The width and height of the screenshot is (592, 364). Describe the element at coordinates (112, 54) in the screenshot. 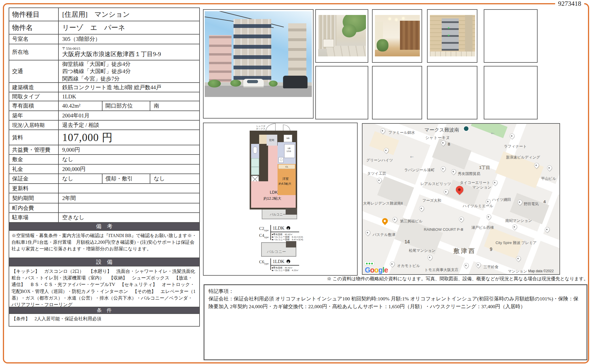

I see `address-text: 大阪府大阪市浪速区敷津西１丁目9-9` at that location.